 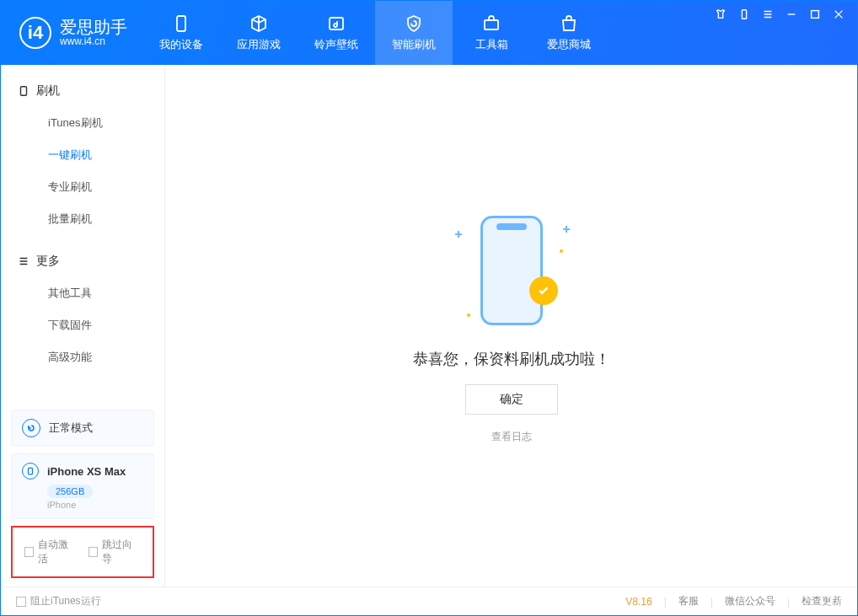 I want to click on tab-flash: 智能刷机, so click(x=414, y=33).